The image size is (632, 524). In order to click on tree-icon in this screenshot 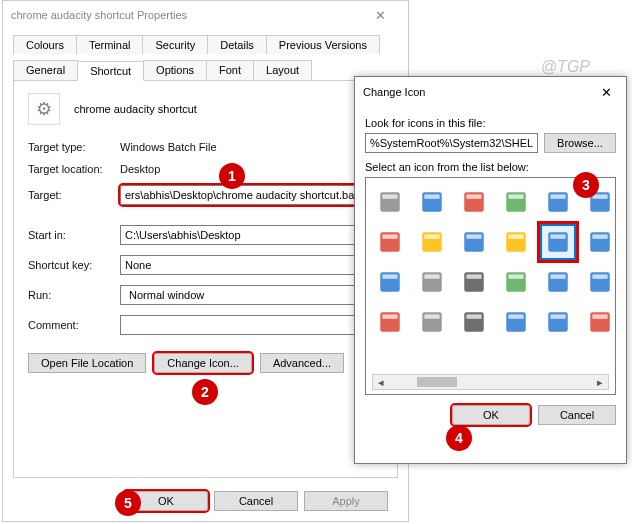, I will do `click(516, 202)`.